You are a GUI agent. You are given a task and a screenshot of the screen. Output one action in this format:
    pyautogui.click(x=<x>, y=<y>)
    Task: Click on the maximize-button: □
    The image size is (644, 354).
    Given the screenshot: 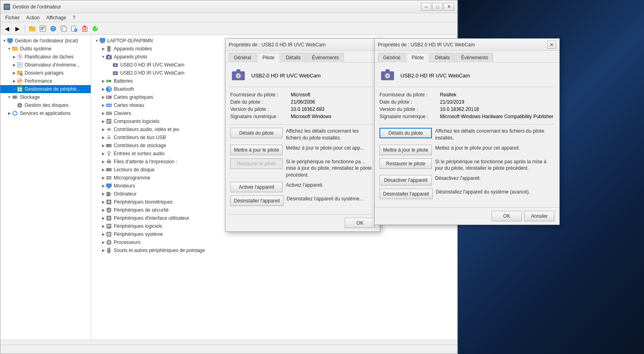 What is the action you would take?
    pyautogui.click(x=438, y=7)
    